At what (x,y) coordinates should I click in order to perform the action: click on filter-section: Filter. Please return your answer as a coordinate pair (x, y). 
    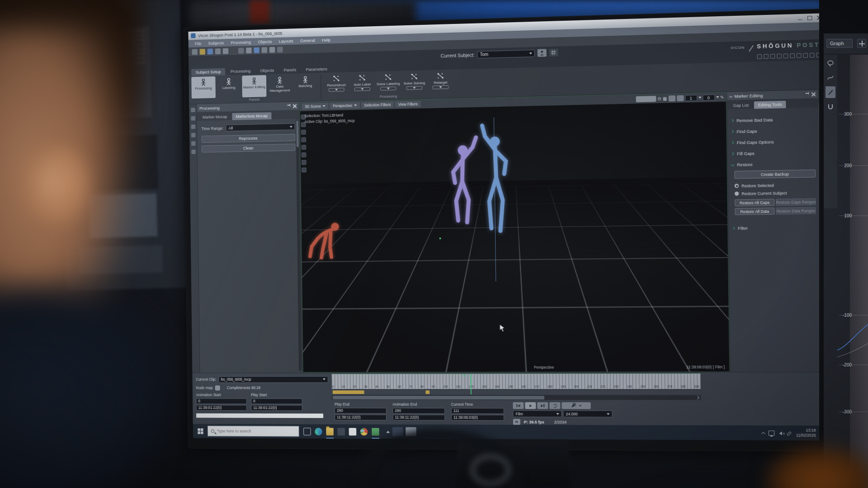
    Looking at the image, I should click on (774, 228).